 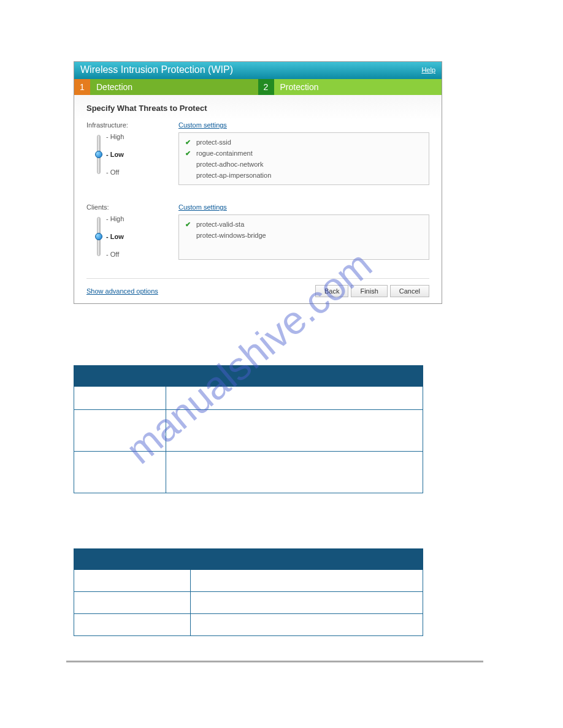 What do you see at coordinates (304, 224) in the screenshot?
I see `feature-row: ✔ protect-valid-sta` at bounding box center [304, 224].